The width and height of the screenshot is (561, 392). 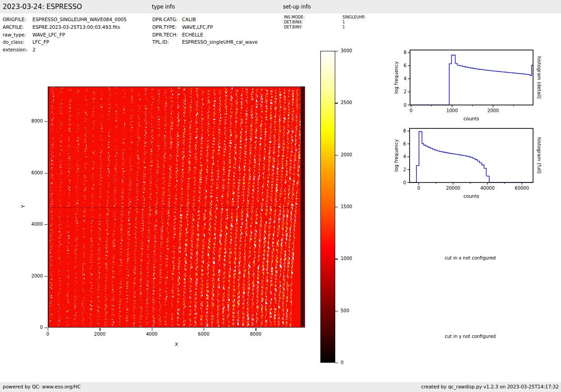 I want to click on x-tick-label: 60000, so click(x=522, y=188).